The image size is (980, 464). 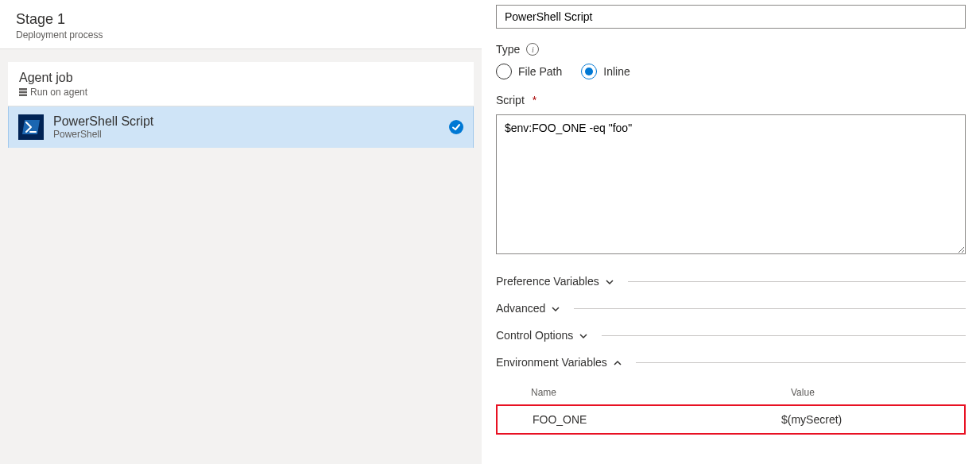 What do you see at coordinates (241, 78) in the screenshot?
I see `agent-job-title: Agent job` at bounding box center [241, 78].